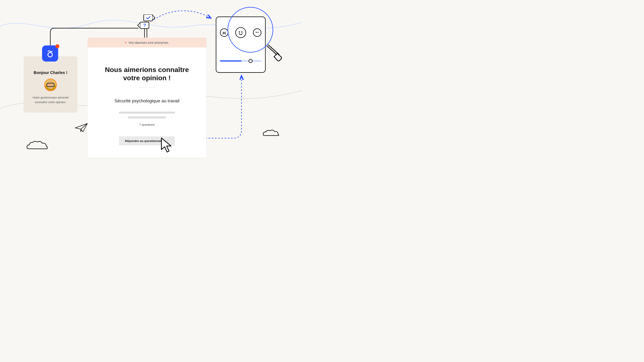  What do you see at coordinates (144, 25) in the screenshot?
I see `question-mark-icon: ?` at bounding box center [144, 25].